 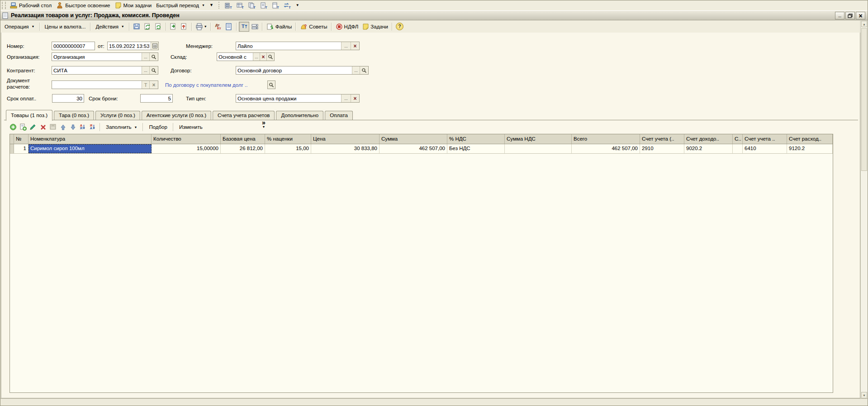 What do you see at coordinates (158, 27) in the screenshot?
I see `copy-document-button` at bounding box center [158, 27].